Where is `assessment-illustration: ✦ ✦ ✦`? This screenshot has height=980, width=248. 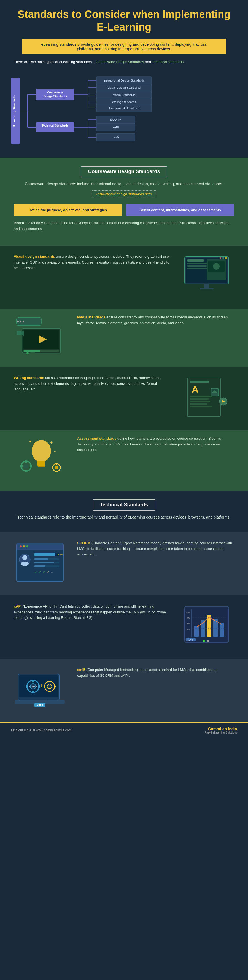
assessment-illustration: ✦ ✦ ✦ is located at coordinates (41, 458).